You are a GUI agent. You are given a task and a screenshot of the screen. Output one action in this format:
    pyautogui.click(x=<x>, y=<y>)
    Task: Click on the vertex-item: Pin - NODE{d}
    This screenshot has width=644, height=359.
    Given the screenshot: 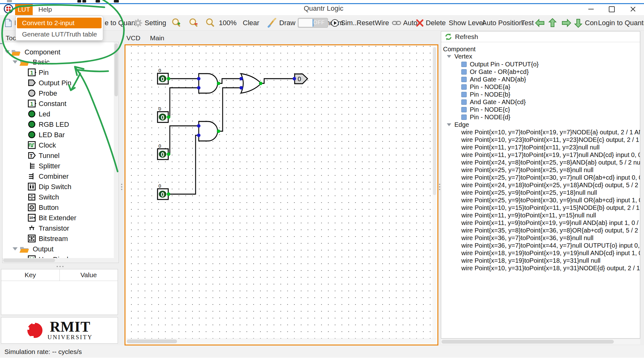 What is the action you would take?
    pyautogui.click(x=541, y=117)
    